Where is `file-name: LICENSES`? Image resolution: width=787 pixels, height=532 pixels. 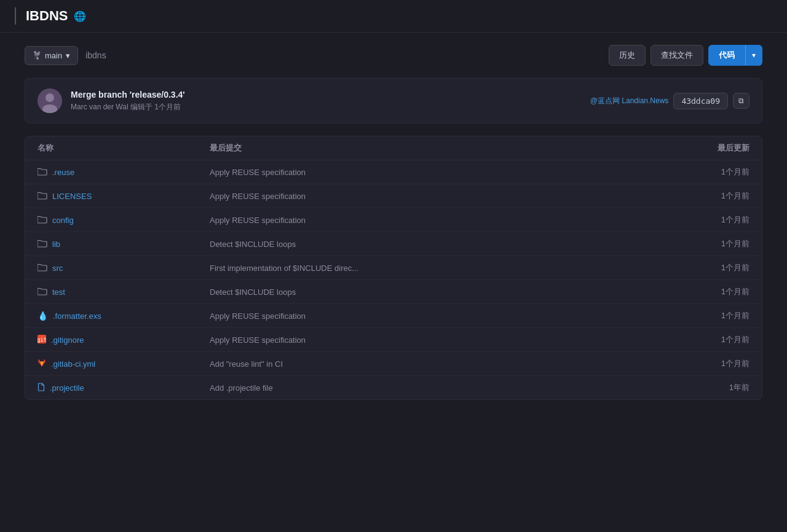
file-name: LICENSES is located at coordinates (124, 197).